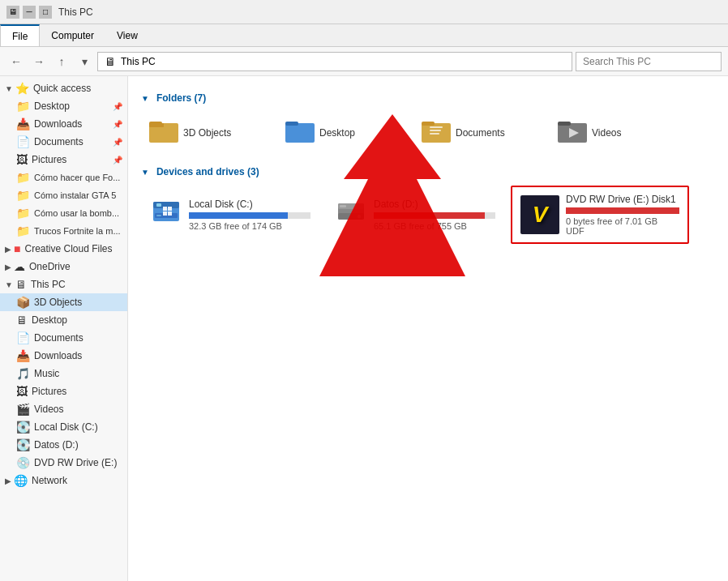 Image resolution: width=728 pixels, height=581 pixels. I want to click on sidebar-item-localC: 💽 Local Disk (C:), so click(63, 427).